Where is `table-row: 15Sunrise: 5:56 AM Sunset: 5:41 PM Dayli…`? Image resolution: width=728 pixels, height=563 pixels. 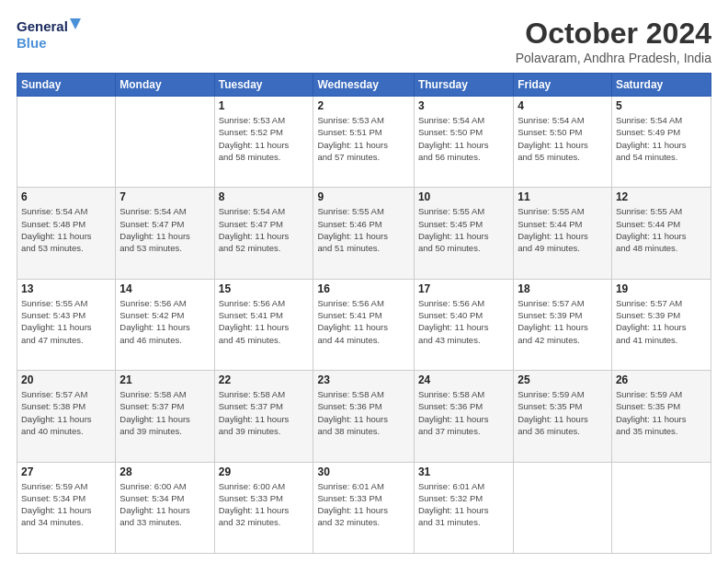 table-row: 15Sunrise: 5:56 AM Sunset: 5:41 PM Dayli… is located at coordinates (264, 324).